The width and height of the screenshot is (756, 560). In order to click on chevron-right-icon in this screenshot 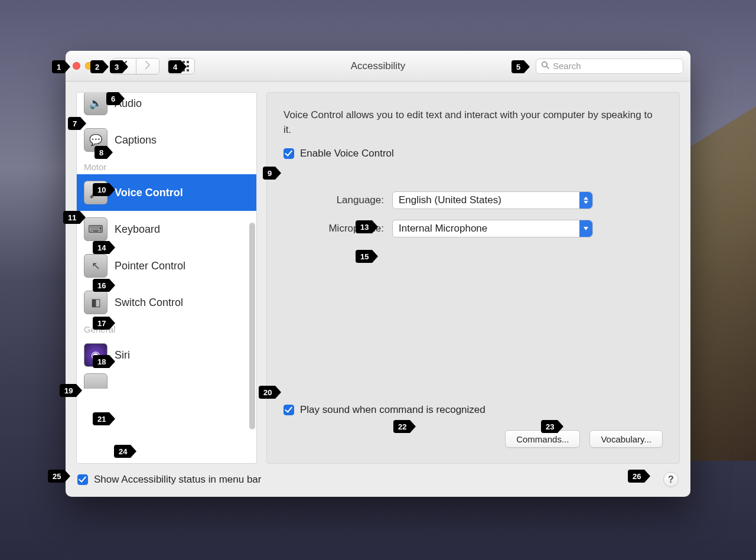, I will do `click(148, 66)`.